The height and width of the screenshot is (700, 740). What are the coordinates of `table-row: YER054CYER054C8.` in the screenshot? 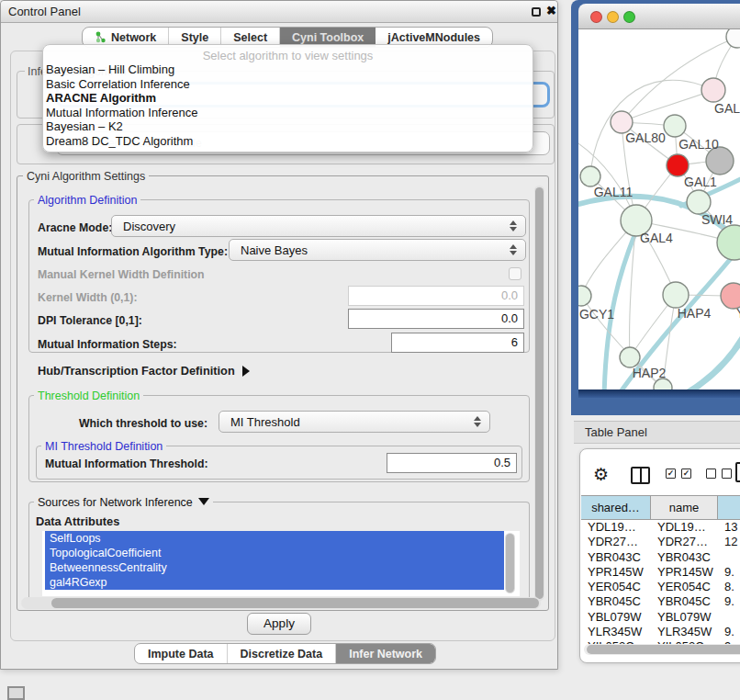 It's located at (661, 587).